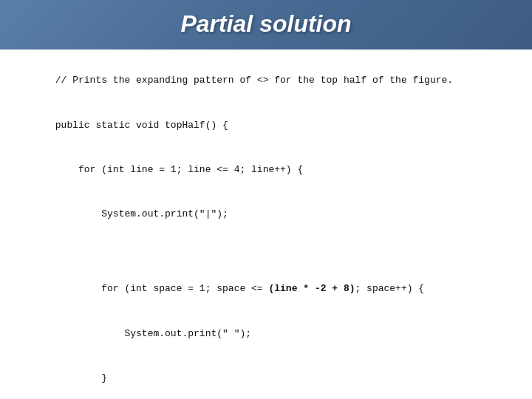 The width and height of the screenshot is (532, 399). Describe the element at coordinates (179, 170) in the screenshot. I see `code-line2: for (int line = 1; line <= 4; line++) {` at that location.